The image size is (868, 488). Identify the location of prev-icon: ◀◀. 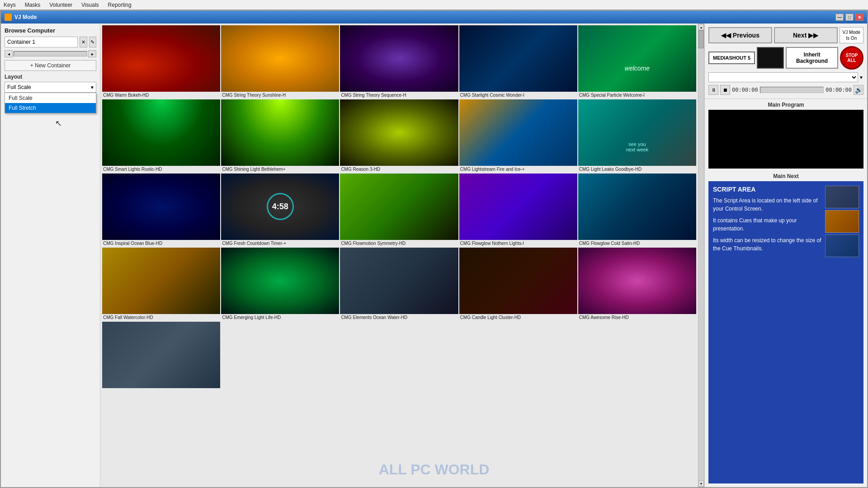
(726, 35).